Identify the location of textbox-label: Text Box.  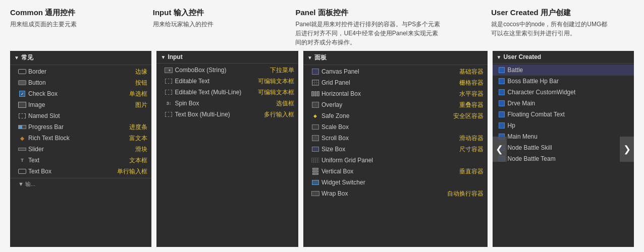
(72, 171).